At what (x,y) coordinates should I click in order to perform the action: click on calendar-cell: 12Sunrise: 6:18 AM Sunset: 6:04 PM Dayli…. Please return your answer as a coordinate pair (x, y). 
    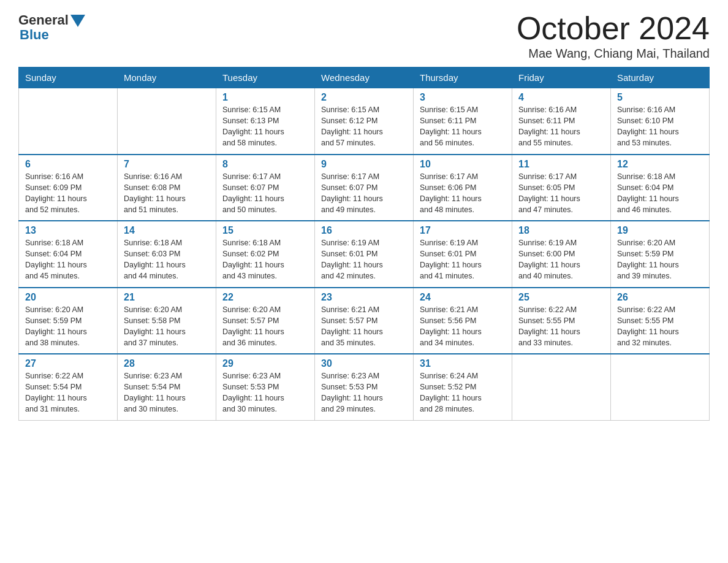
    Looking at the image, I should click on (661, 188).